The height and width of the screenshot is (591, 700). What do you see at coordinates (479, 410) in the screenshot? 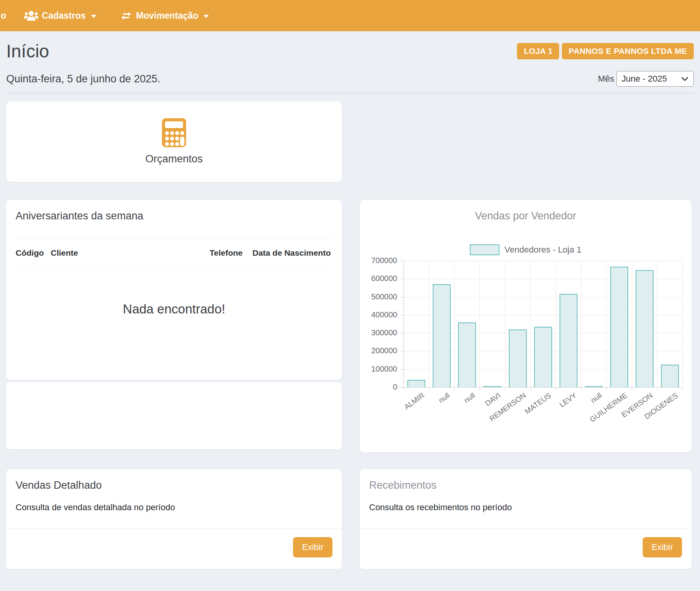
I see `x-axis-label: DAVI` at bounding box center [479, 410].